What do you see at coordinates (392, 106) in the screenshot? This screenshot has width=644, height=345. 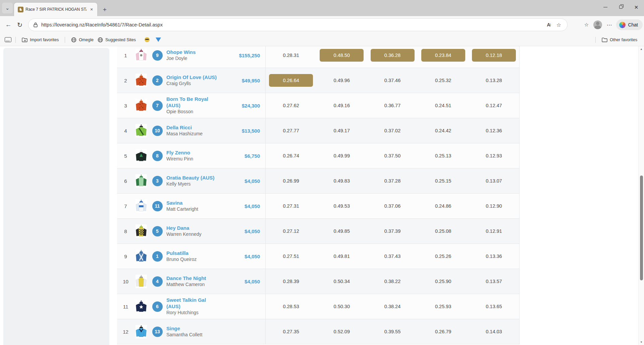 I see `sectional-time: 0.36.77` at bounding box center [392, 106].